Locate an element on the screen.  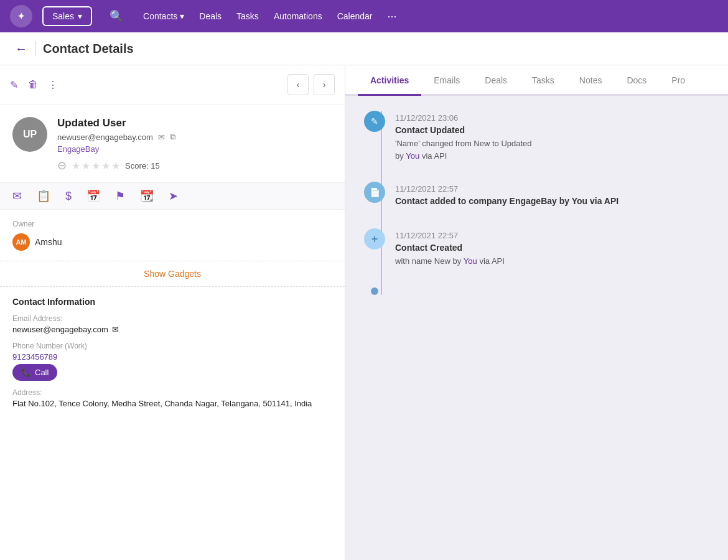
timeline-content-2: 11/12/2021 22:57 Contact added to compan… is located at coordinates (553, 195).